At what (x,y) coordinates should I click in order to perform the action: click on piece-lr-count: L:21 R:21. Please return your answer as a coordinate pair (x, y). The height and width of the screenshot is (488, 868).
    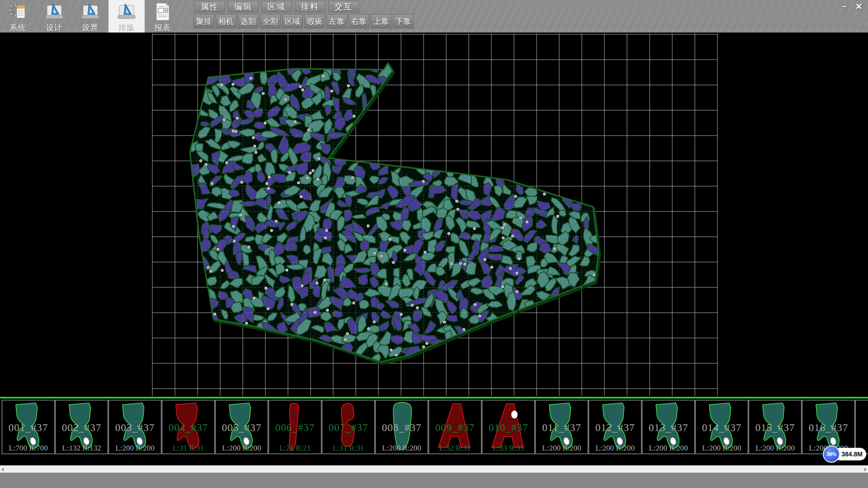
    Looking at the image, I should click on (295, 448).